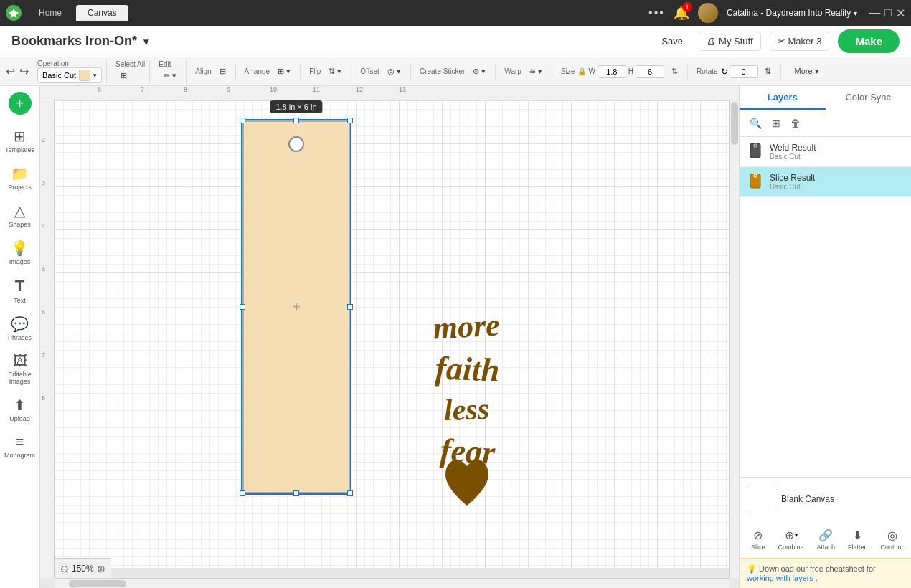 The width and height of the screenshot is (911, 588). What do you see at coordinates (744, 72) in the screenshot?
I see `rotate-input` at bounding box center [744, 72].